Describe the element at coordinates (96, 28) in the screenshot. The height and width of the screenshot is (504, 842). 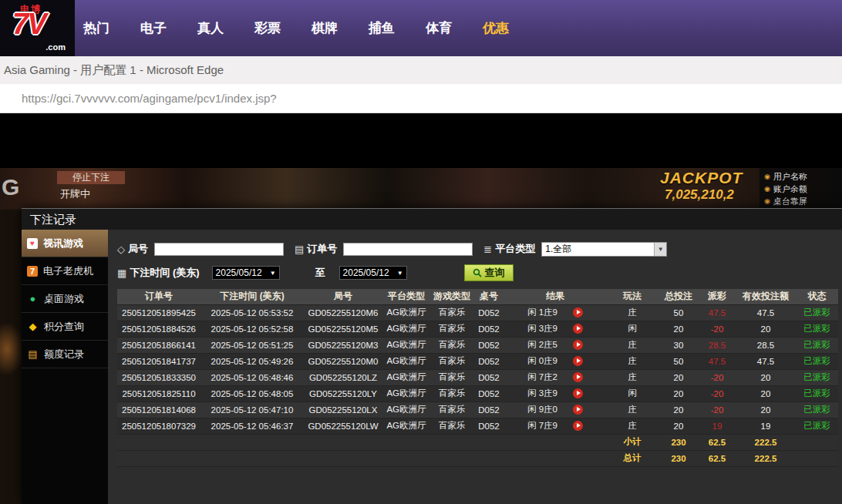
I see `nav-item: 热门` at that location.